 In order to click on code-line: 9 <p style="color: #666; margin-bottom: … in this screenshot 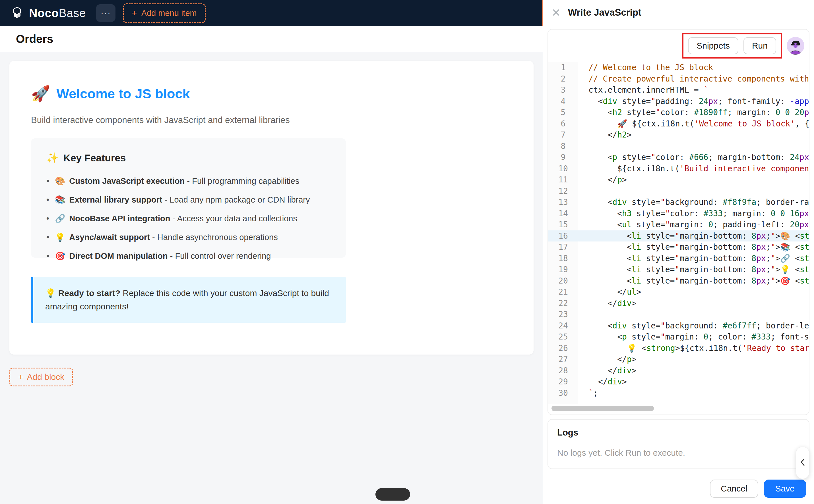, I will do `click(679, 157)`.